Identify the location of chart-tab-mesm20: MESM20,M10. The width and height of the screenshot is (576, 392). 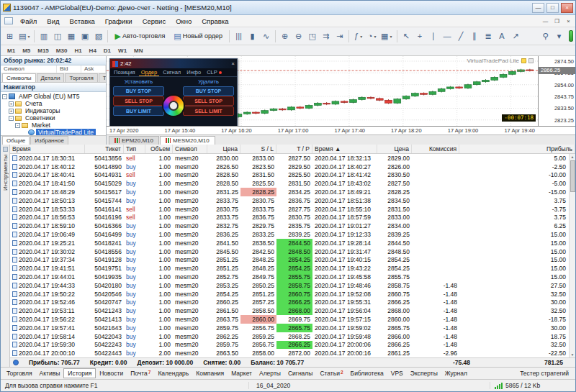
(187, 140).